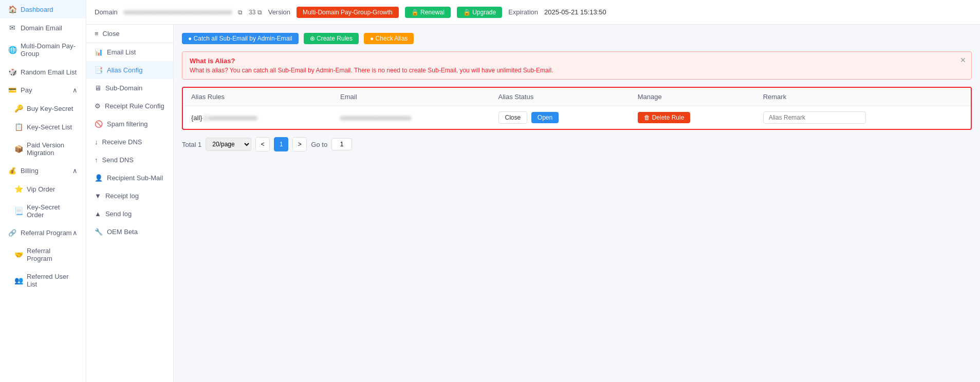 The height and width of the screenshot is (382, 980). Describe the element at coordinates (692, 118) in the screenshot. I see `manage-cell: 🗑 Delete Rule` at that location.